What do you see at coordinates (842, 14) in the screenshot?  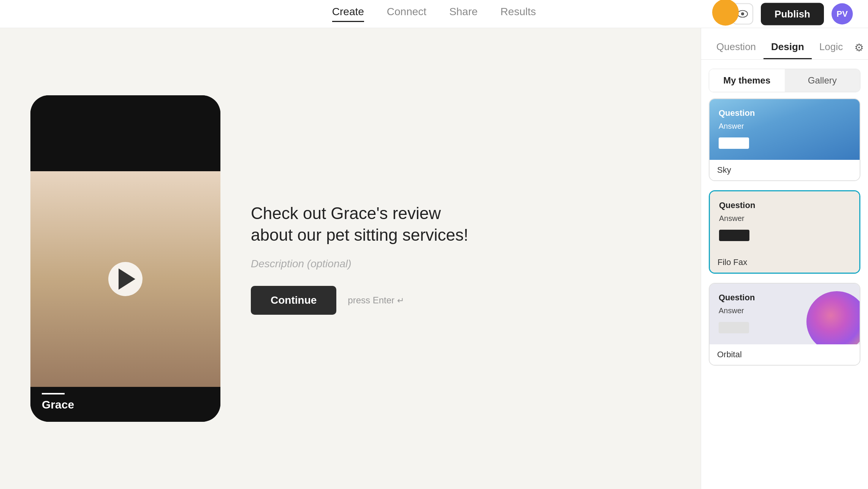 I see `avatar: PV` at bounding box center [842, 14].